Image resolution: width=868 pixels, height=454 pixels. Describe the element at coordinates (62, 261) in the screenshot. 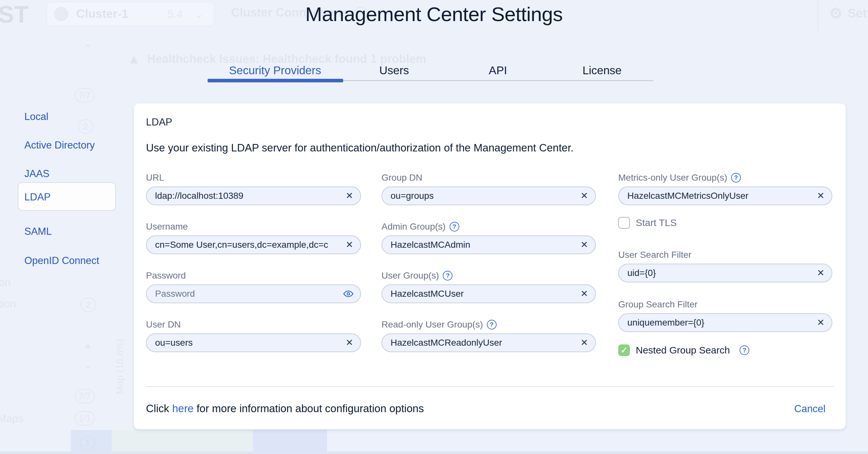

I see `sidebar-item-openid-connect: OpenID Connect` at that location.